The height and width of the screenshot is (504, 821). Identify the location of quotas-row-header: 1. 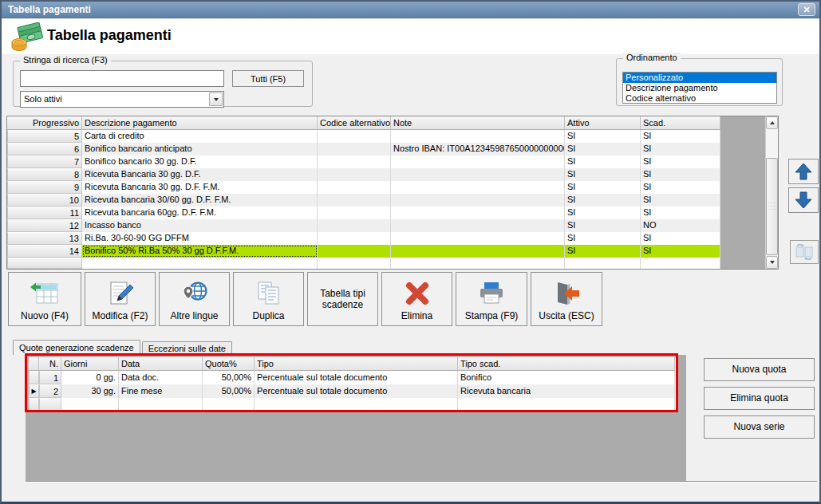
(50, 378).